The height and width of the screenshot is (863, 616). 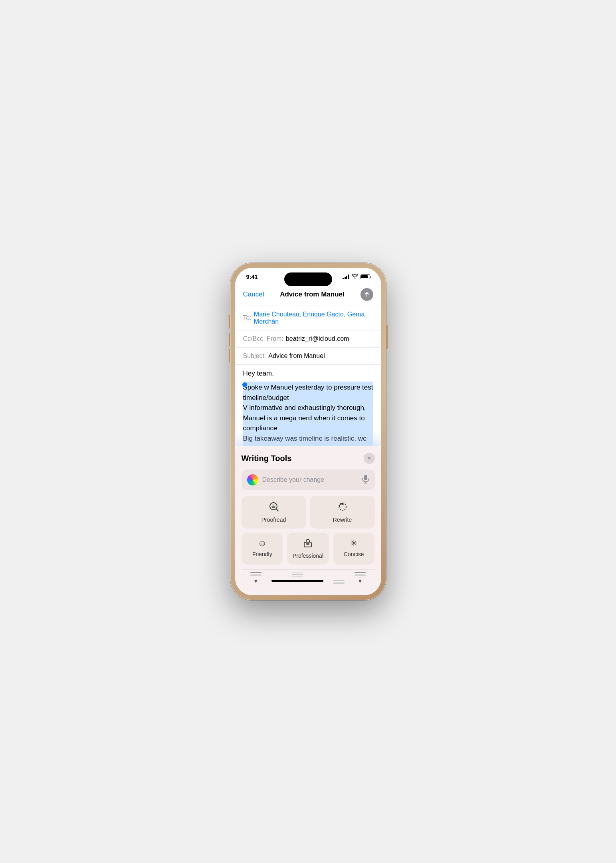 What do you see at coordinates (360, 581) in the screenshot?
I see `arrow-down-icon-2: ▼` at bounding box center [360, 581].